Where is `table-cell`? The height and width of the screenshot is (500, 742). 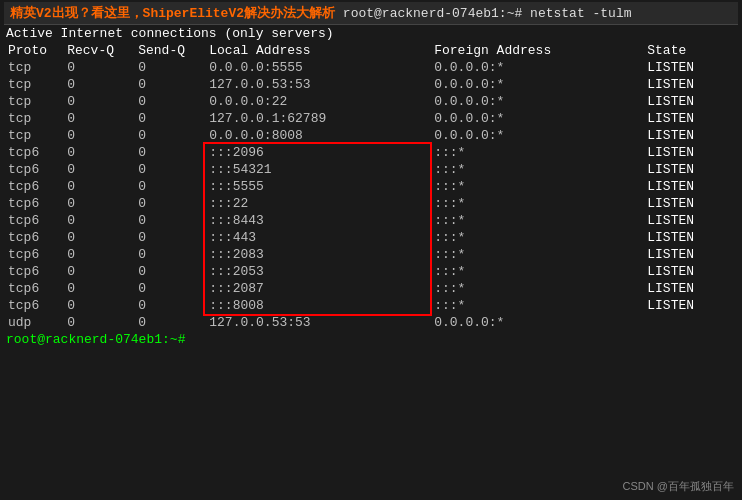 table-cell is located at coordinates (690, 322).